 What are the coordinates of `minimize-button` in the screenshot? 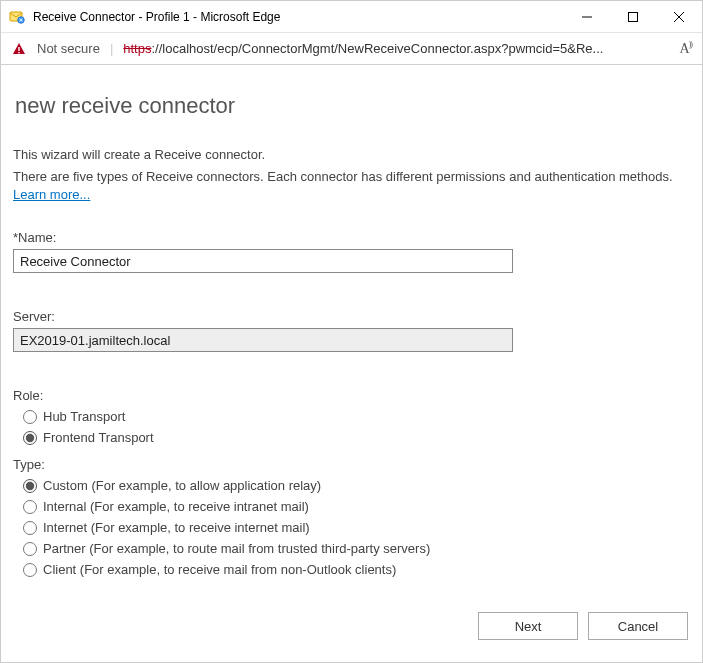 It's located at (587, 17).